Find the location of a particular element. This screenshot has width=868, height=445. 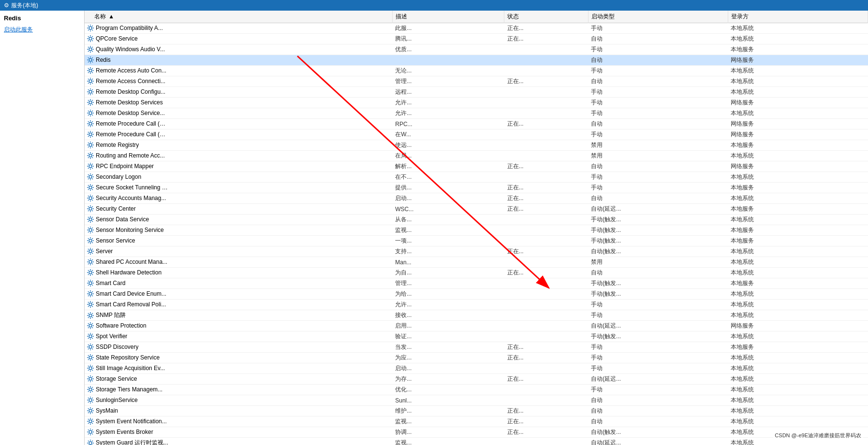

table-row: Remote Access Connecti...管理...正在...自动本地系… is located at coordinates (476, 82).